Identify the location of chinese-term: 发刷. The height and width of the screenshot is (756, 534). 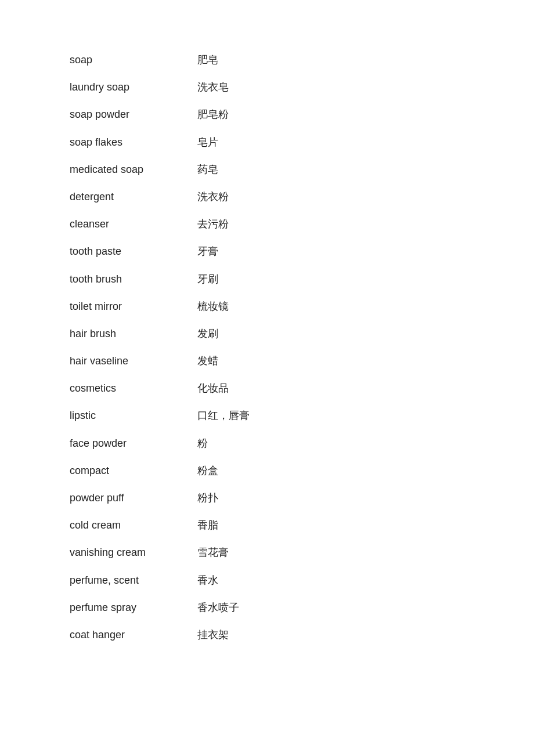
(208, 334).